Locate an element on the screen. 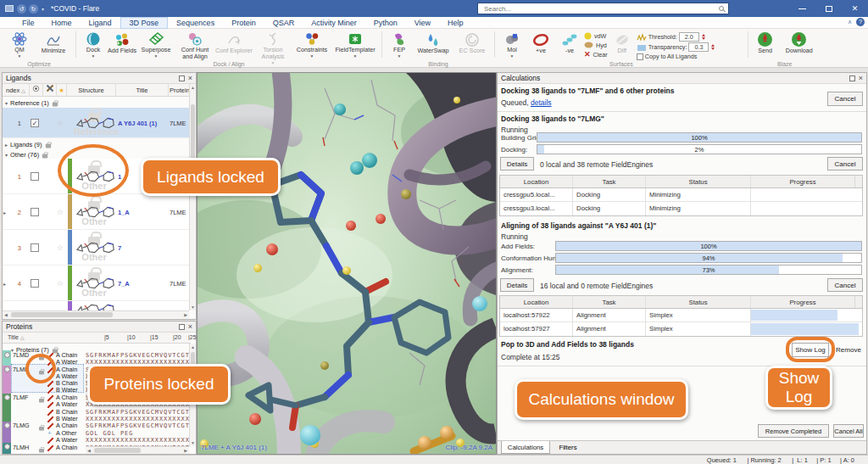 This screenshot has height=464, width=868. tab-help: Help is located at coordinates (456, 23).